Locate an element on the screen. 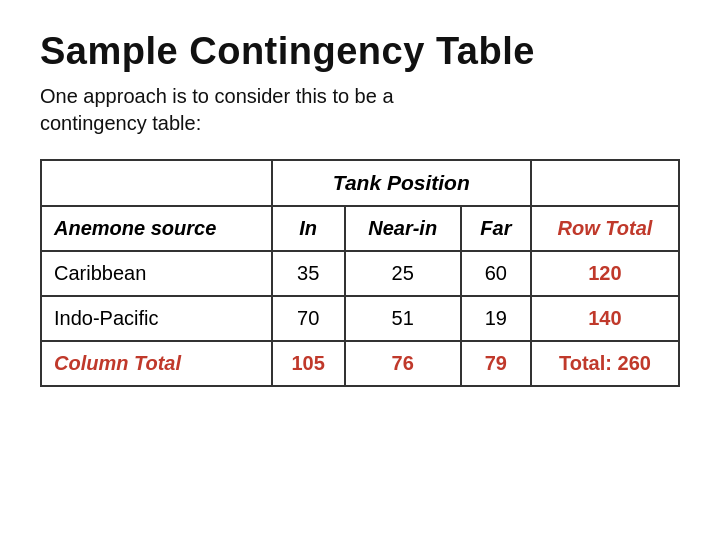 This screenshot has width=720, height=540. subtitle-line1: One approach is to consider this to be a is located at coordinates (217, 96).